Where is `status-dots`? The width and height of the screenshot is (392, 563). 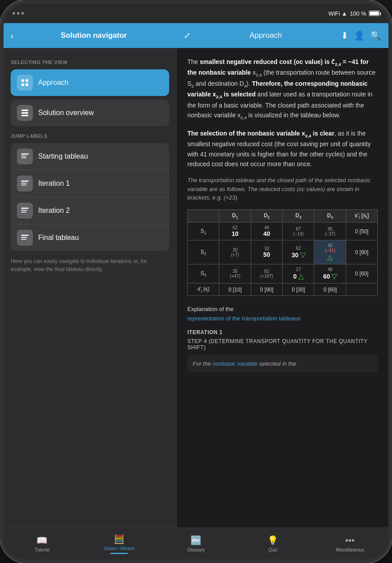 status-dots is located at coordinates (18, 13).